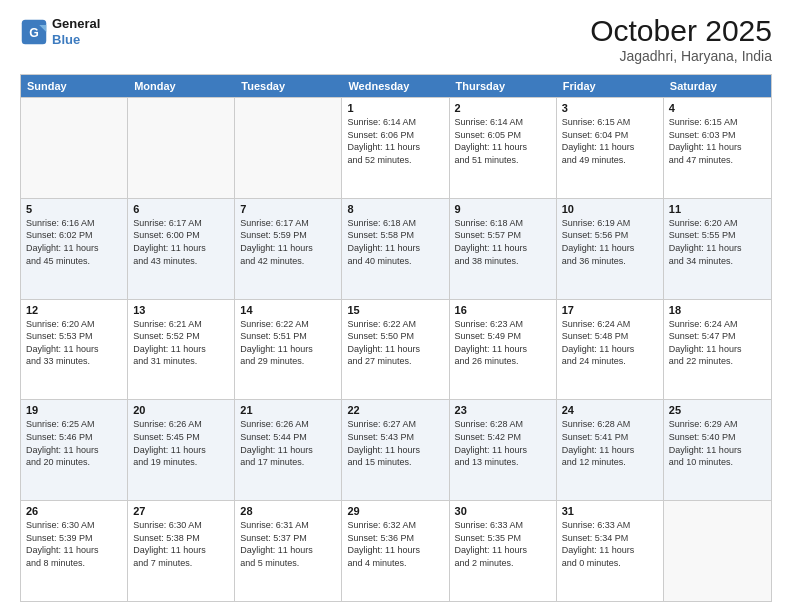 This screenshot has height=612, width=792. What do you see at coordinates (74, 443) in the screenshot?
I see `day-info: Sunrise: 6:25 AM Sunset: 5:46 PM Dayligh…` at bounding box center [74, 443].